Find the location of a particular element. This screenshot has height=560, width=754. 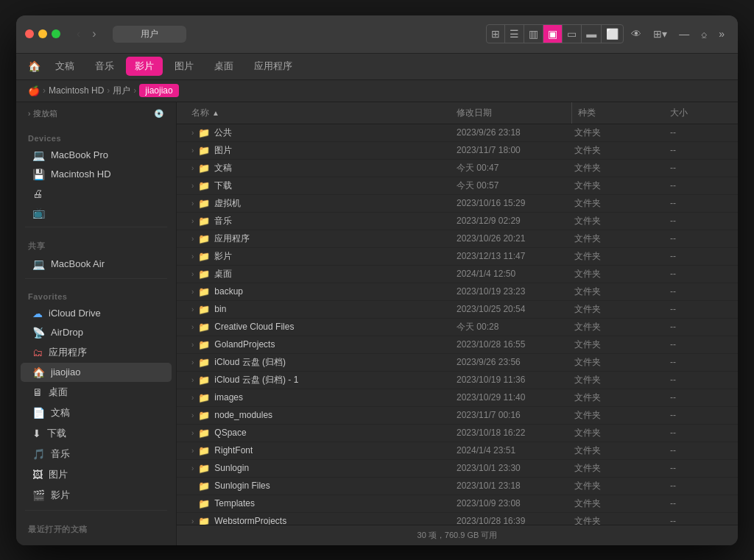

file-name-label: bin is located at coordinates (220, 309).